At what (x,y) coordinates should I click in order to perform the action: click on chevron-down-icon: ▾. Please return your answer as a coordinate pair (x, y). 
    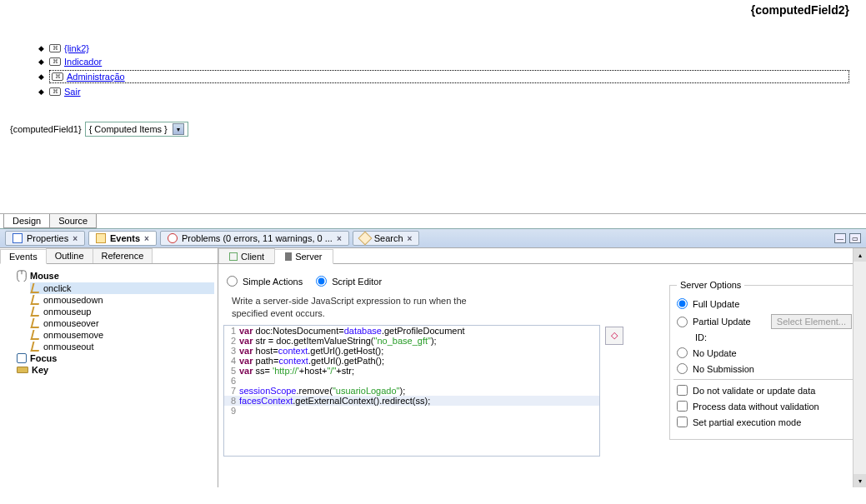
    Looking at the image, I should click on (178, 129).